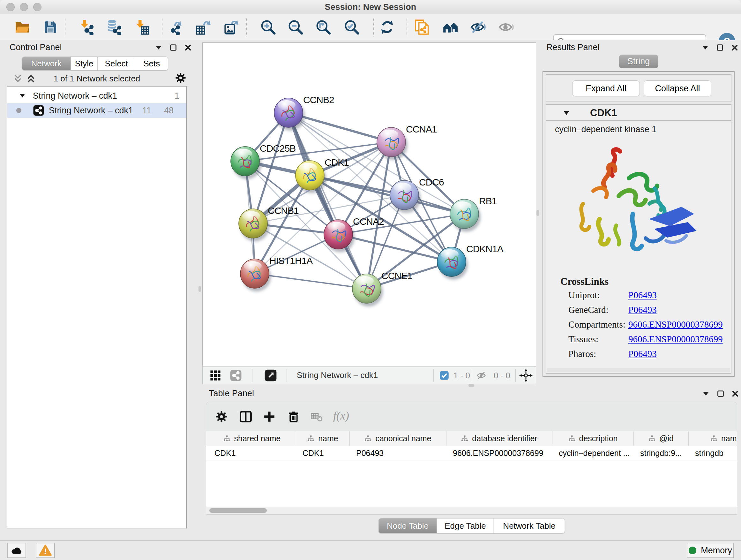 This screenshot has height=560, width=741. I want to click on network-edge-HIST1H1A-CCNE1, so click(311, 281).